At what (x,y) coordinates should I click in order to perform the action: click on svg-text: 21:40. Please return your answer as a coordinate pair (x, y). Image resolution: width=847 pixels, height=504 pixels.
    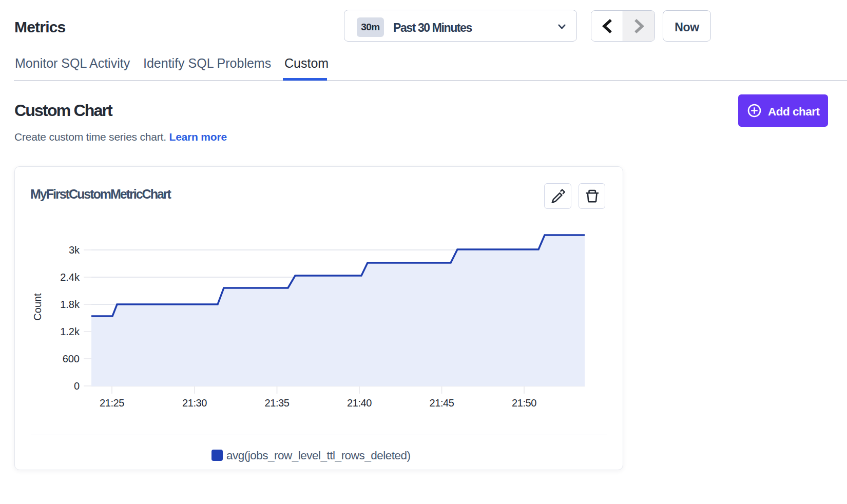
    Looking at the image, I should click on (359, 403).